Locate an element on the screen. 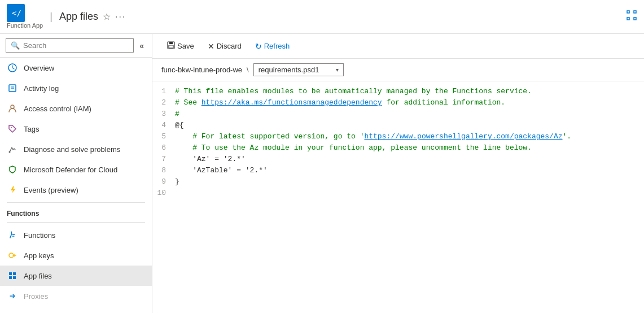 The width and height of the screenshot is (644, 313). code-line-6: 6 # To use the Az module in your functio… is located at coordinates (398, 148).